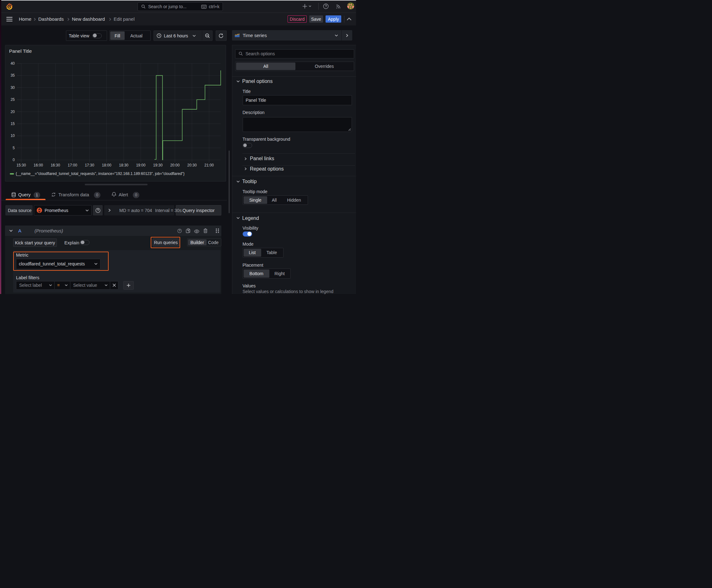 This screenshot has height=588, width=712. Describe the element at coordinates (14, 160) in the screenshot. I see `svg-text: 0` at that location.